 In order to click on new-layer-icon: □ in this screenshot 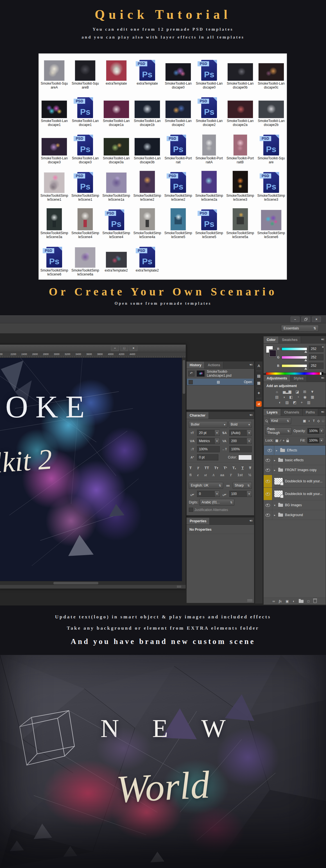, I will do `click(308, 601)`.